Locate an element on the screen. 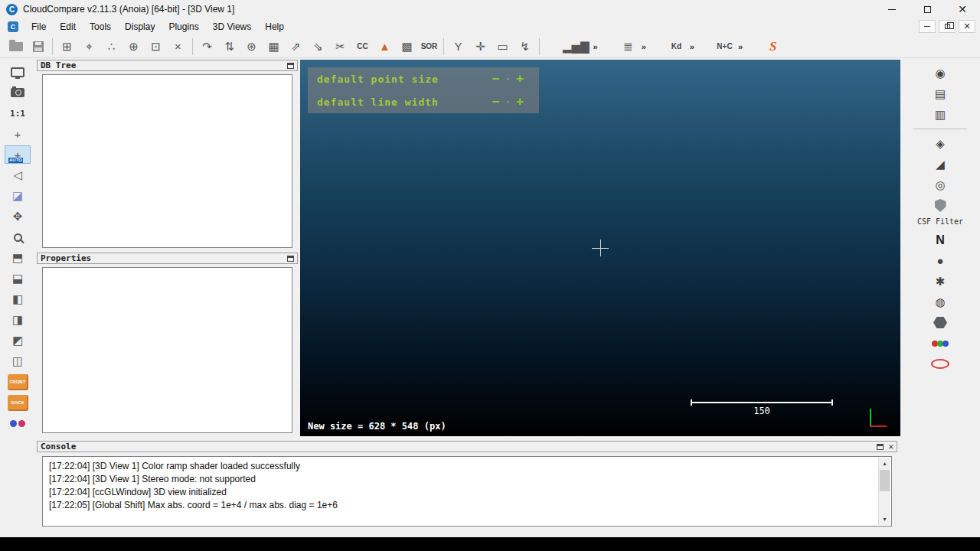  properties-content is located at coordinates (167, 350).